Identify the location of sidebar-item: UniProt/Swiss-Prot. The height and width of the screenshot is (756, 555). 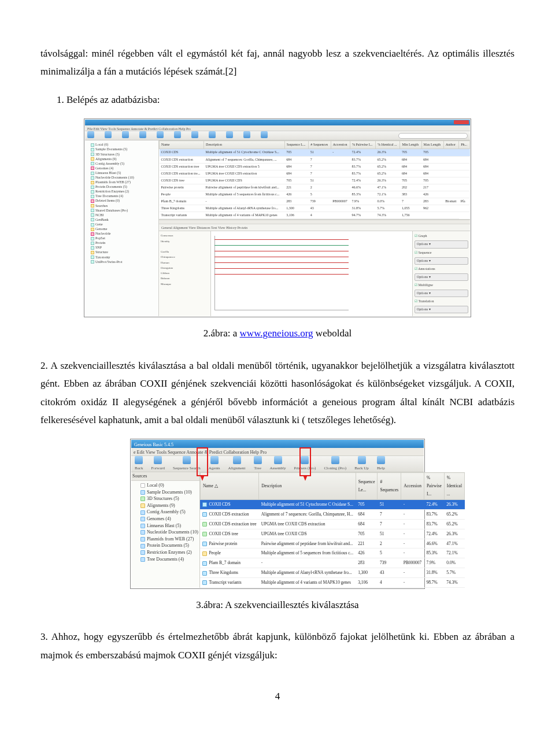
(121, 262).